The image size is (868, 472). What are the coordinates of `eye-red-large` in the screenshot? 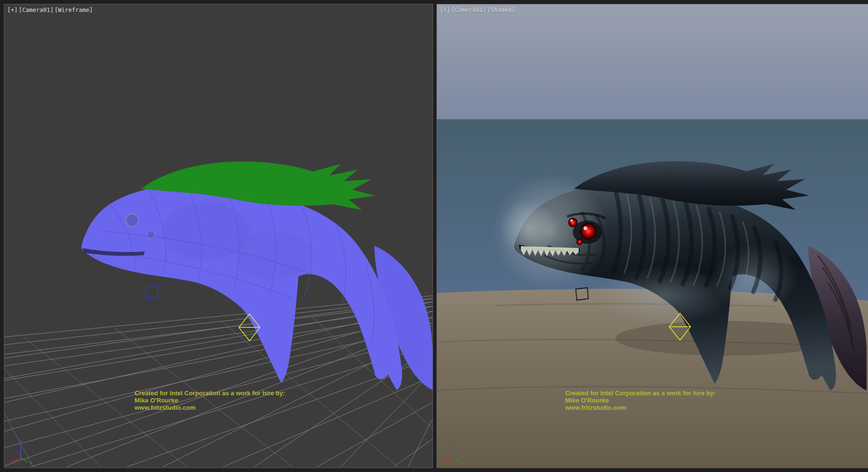 It's located at (588, 231).